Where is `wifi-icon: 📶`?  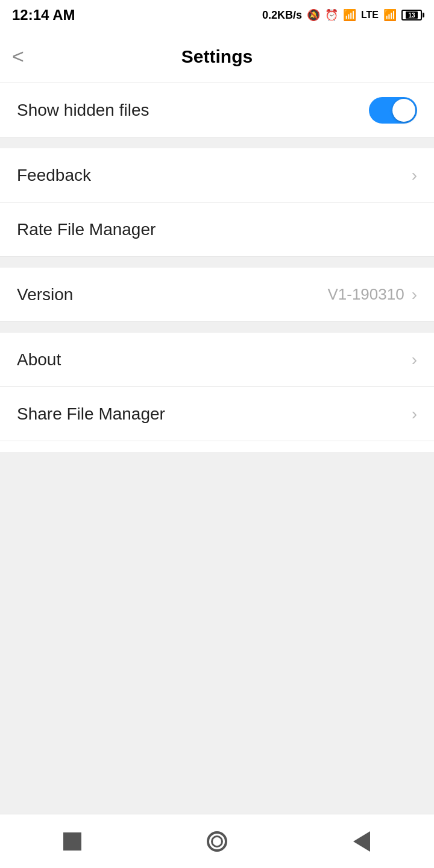 wifi-icon: 📶 is located at coordinates (390, 15).